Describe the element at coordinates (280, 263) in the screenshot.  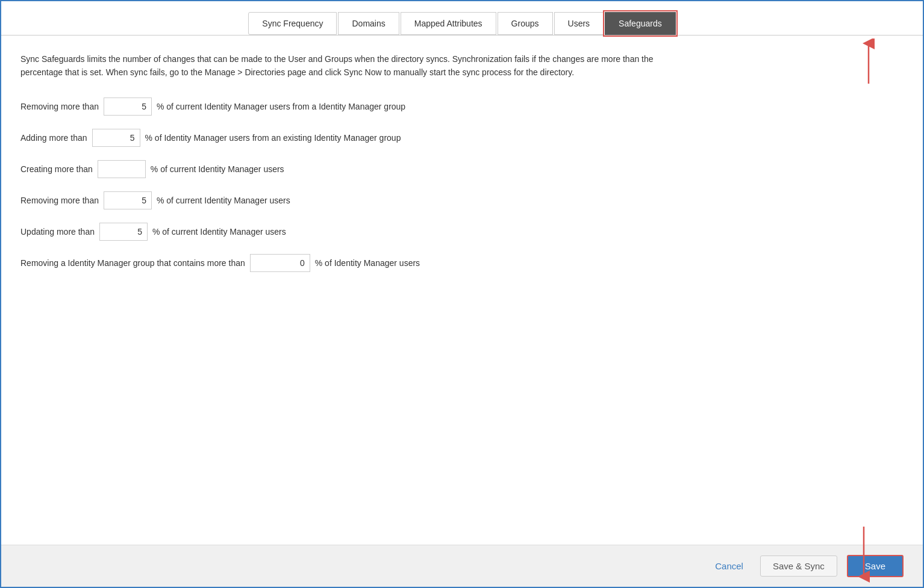
I see `input-remove-group` at that location.